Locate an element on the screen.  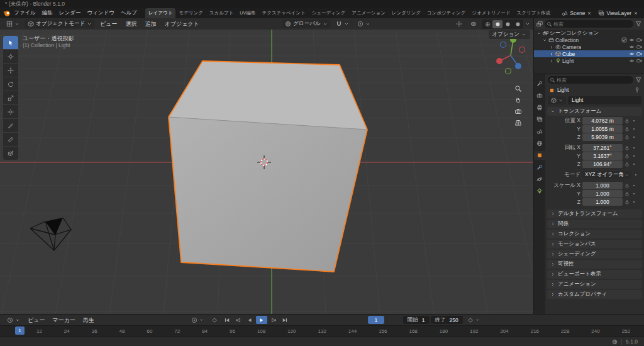
properties-tab-world is located at coordinates (540, 143).